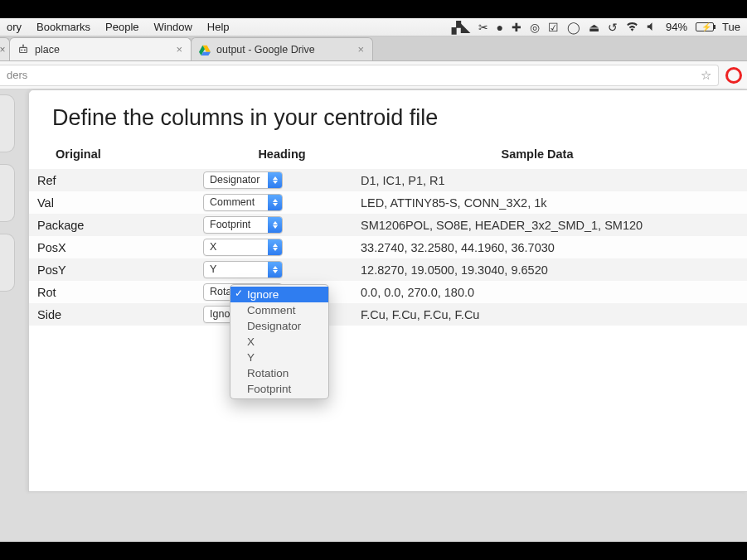  Describe the element at coordinates (652, 27) in the screenshot. I see `volume-icon` at that location.